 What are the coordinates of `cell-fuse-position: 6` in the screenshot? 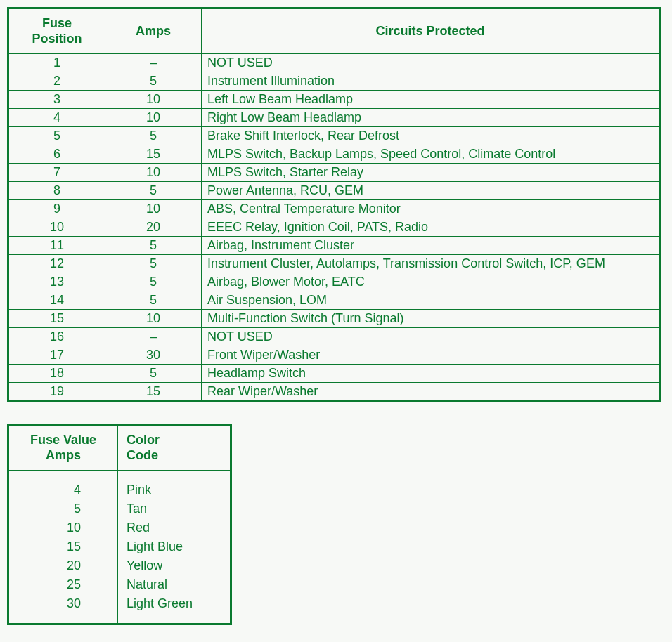 It's located at (57, 155).